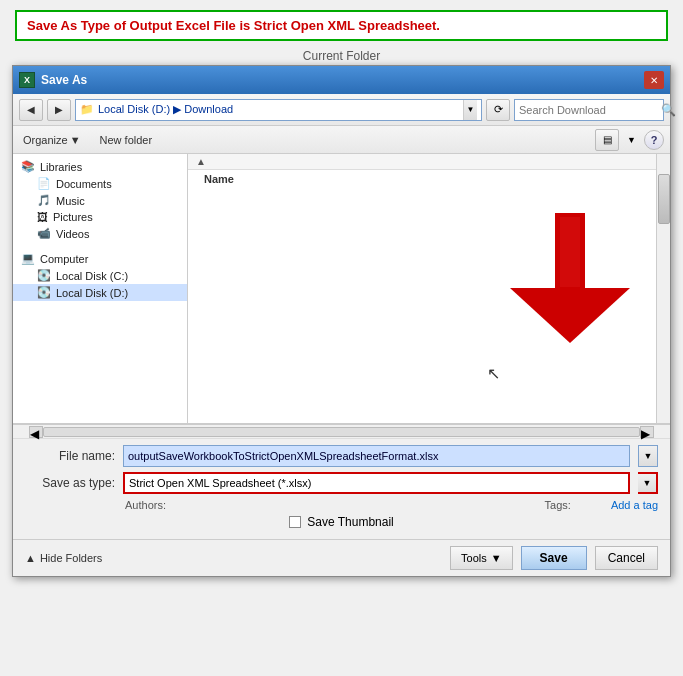 This screenshot has width=683, height=676. What do you see at coordinates (654, 80) in the screenshot?
I see `close-button: ✕` at bounding box center [654, 80].